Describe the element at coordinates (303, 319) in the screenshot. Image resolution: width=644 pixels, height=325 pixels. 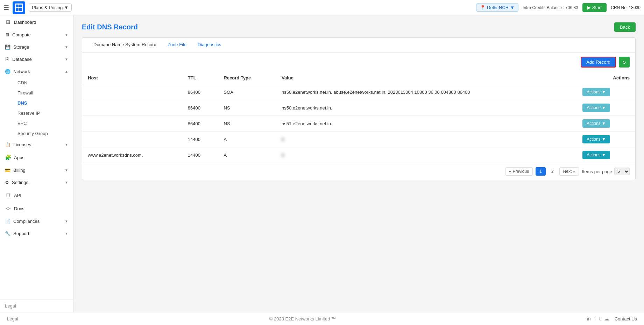
I see `footer-copyright: © 2023 E2E Networks Limited ™` at that location.